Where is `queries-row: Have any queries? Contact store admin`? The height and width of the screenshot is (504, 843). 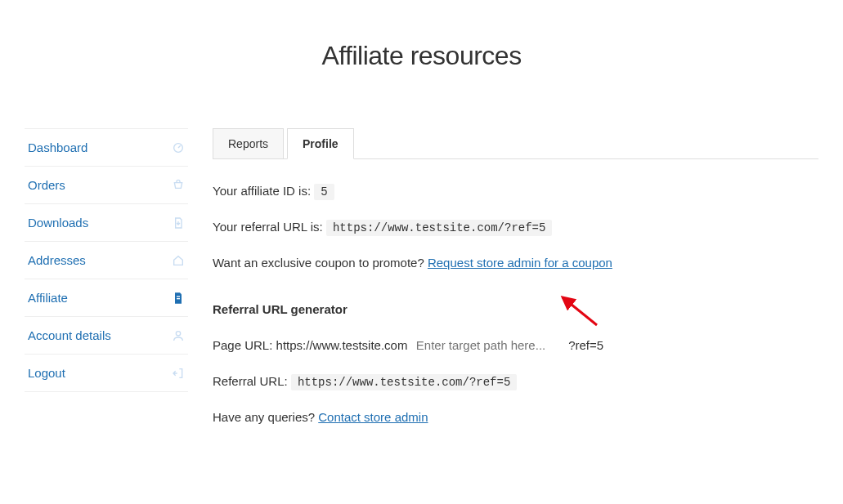 queries-row: Have any queries? Contact store admin is located at coordinates (515, 417).